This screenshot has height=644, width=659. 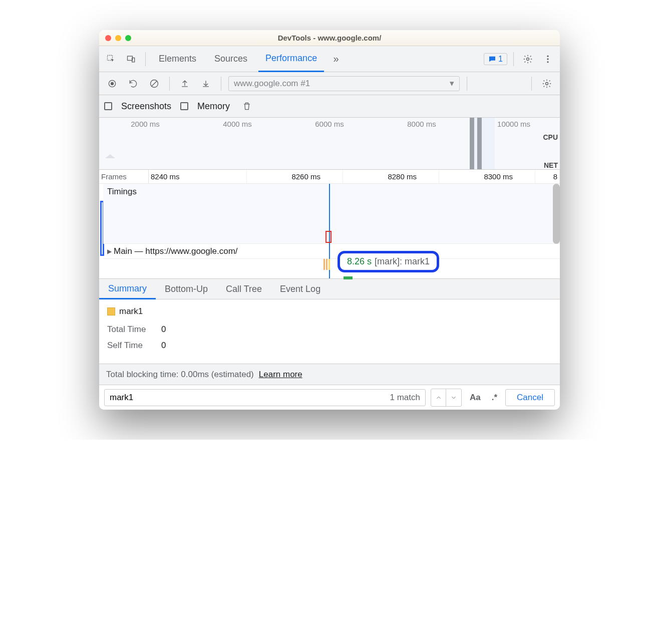 What do you see at coordinates (185, 84) in the screenshot?
I see `upload-icon` at bounding box center [185, 84].